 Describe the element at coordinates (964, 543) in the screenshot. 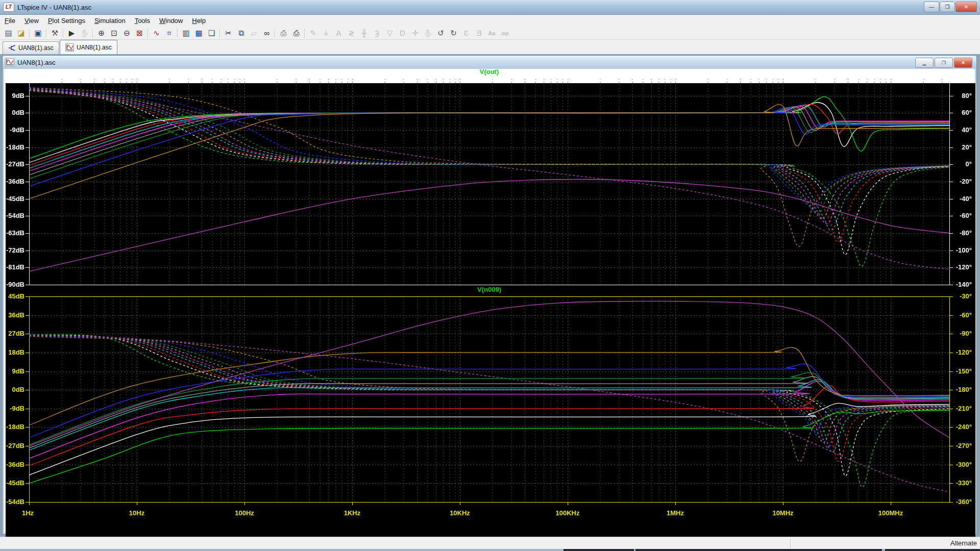

I see `status-mode-text: Alternate` at that location.